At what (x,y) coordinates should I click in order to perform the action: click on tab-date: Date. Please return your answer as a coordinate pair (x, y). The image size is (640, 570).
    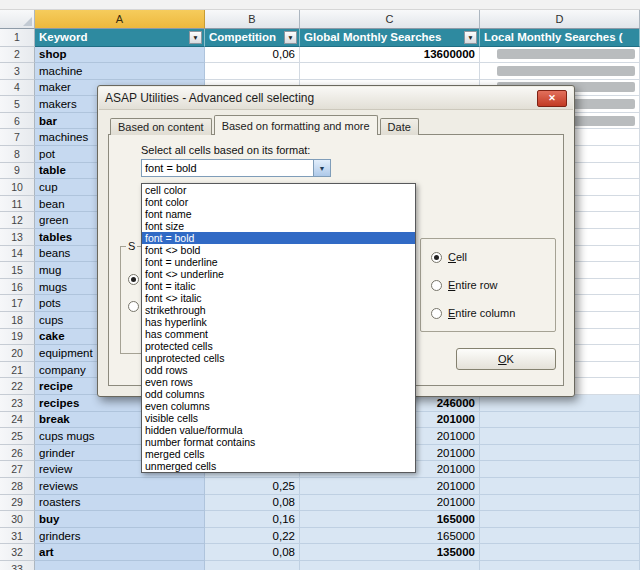
    Looking at the image, I should click on (400, 126).